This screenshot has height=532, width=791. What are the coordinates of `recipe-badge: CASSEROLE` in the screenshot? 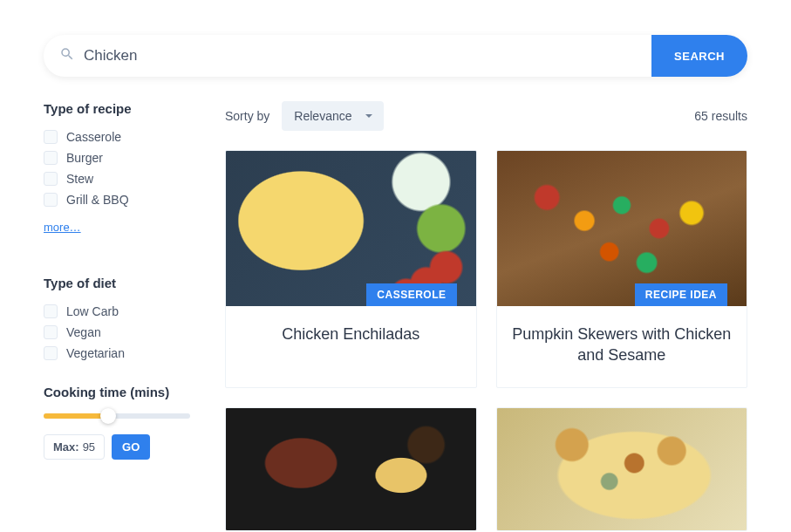 It's located at (412, 295).